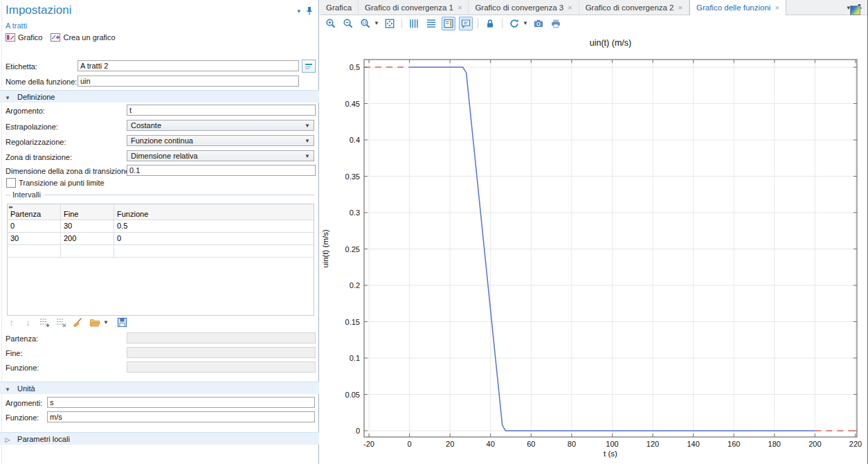  Describe the element at coordinates (414, 7) in the screenshot. I see `tab-grafico-di-convergenza-1: Grafico di convergenza 1×` at that location.